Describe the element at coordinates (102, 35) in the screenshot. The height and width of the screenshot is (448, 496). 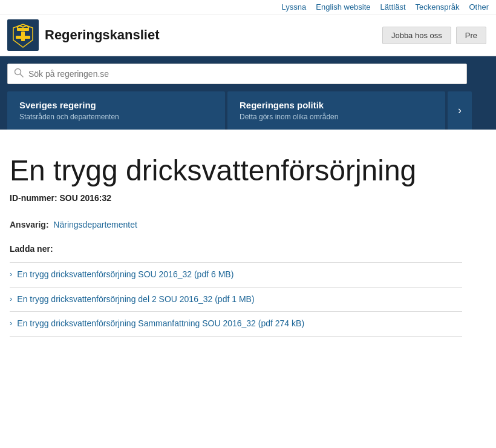
I see `site-logo-text: Regeringskansliet` at that location.